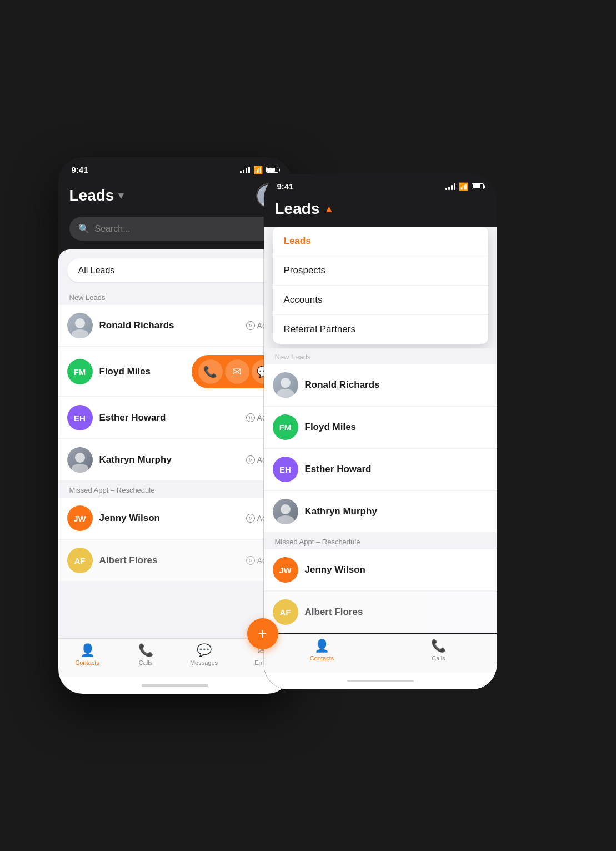 The image size is (616, 851). I want to click on lead-name-esther-1: Esther Howard, so click(169, 418).